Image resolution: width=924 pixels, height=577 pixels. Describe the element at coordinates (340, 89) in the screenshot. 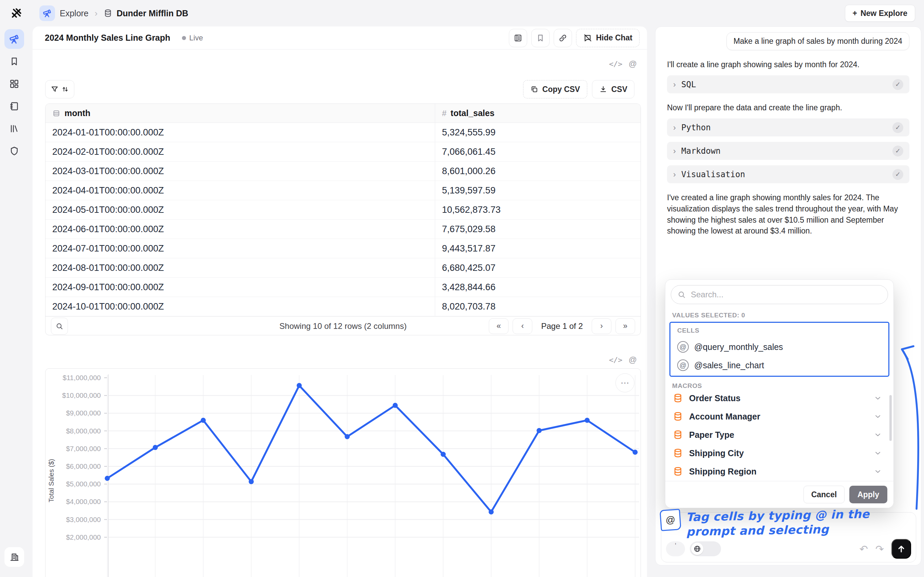

I see `table-toolbar: Copy CSV CSV` at that location.